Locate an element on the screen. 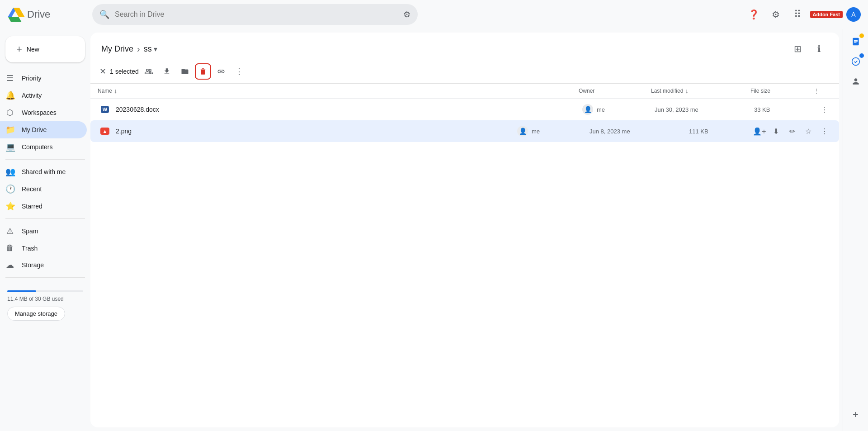  download-toolbar-button is located at coordinates (167, 71).